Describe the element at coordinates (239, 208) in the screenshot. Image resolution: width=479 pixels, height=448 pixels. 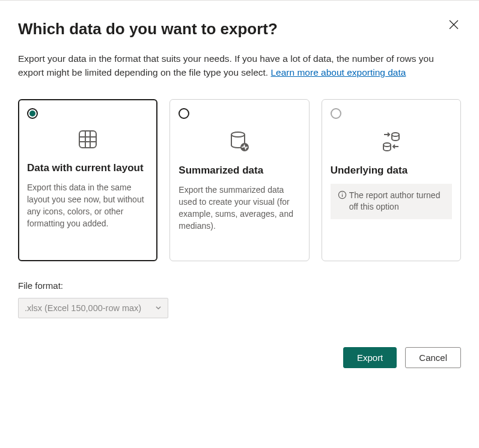
I see `option-description: Export the summarized data used to creat…` at that location.